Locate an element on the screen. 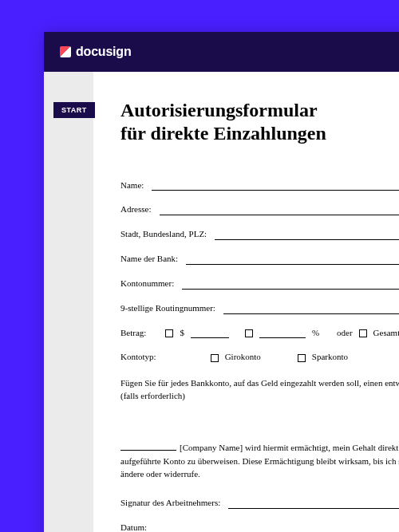 The image size is (399, 532). label-city-state-zip: Stadt, Bundesland, PLZ: is located at coordinates (164, 234).